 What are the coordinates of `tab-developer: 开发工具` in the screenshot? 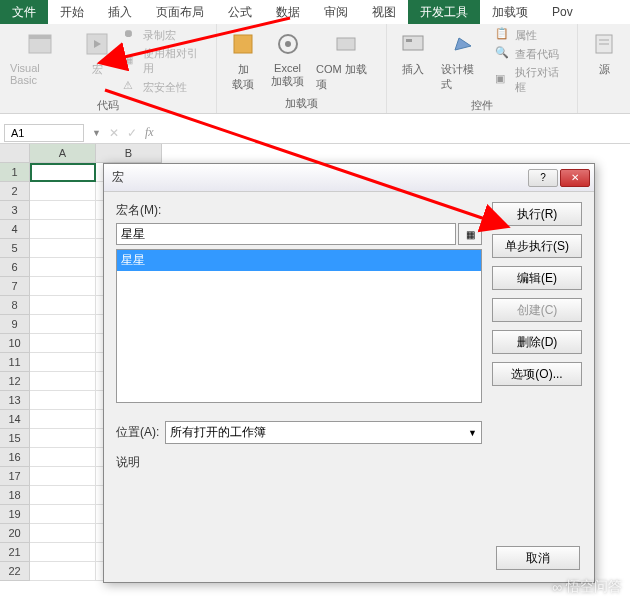 It's located at (444, 12).